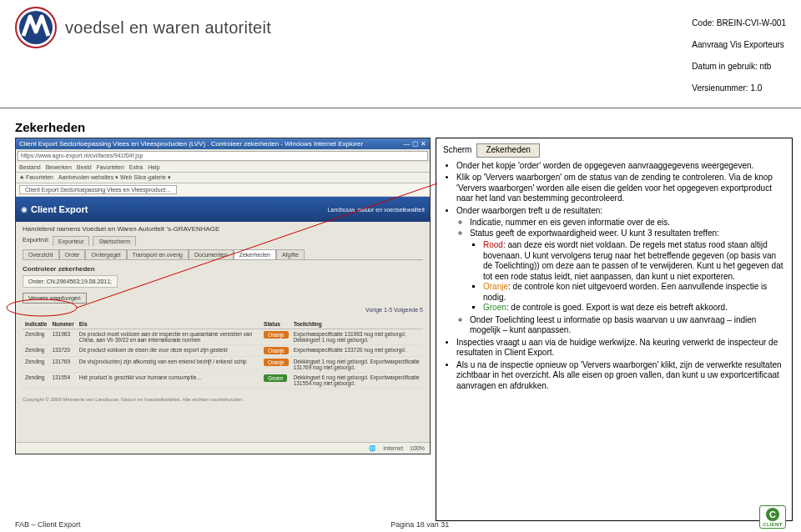 Image resolution: width=801 pixels, height=532 pixels. Describe the element at coordinates (496, 287) in the screenshot. I see `orange-label: Oranje` at that location.